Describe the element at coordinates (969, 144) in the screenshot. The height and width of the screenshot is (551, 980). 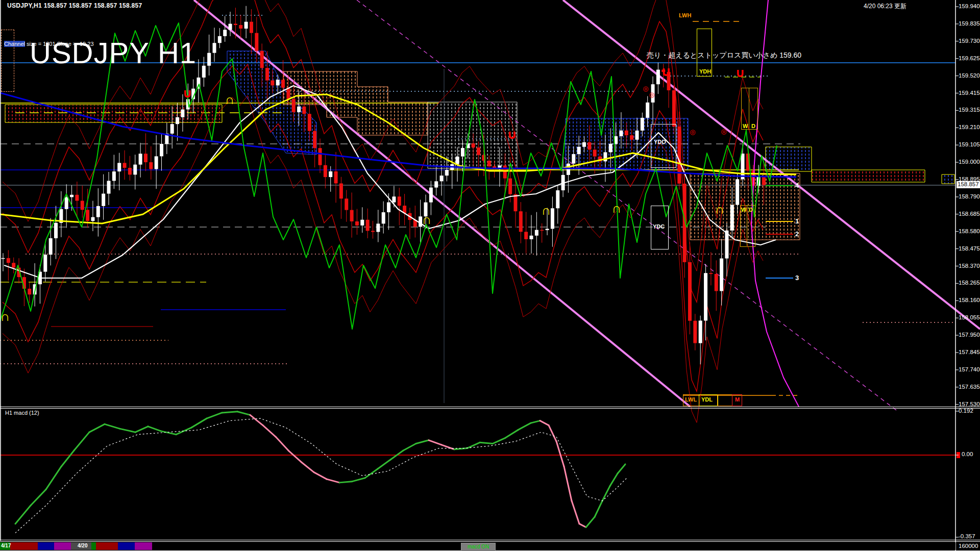
I see `price-tick-159.105: 159.105` at that location.